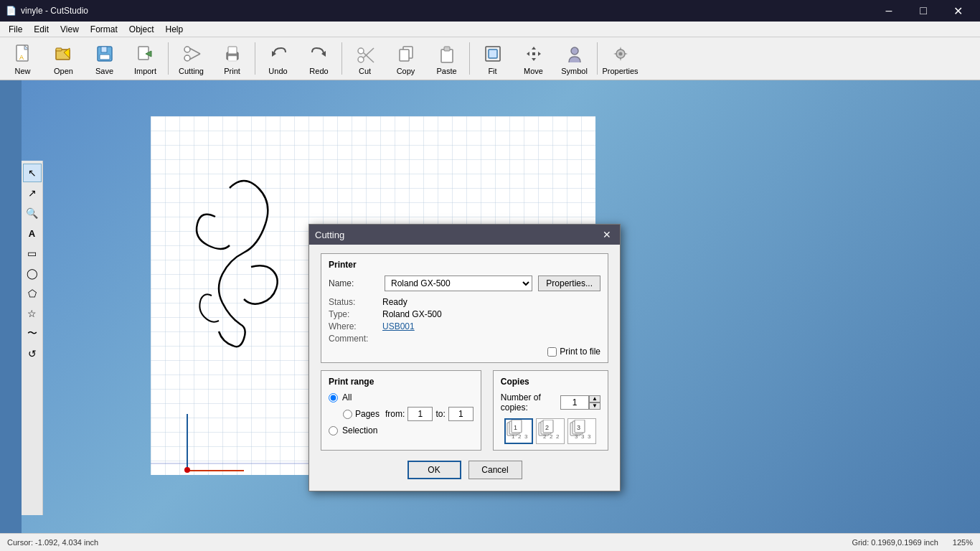  Describe the element at coordinates (22, 71) in the screenshot. I see `toolbar-new-label: New` at that location.